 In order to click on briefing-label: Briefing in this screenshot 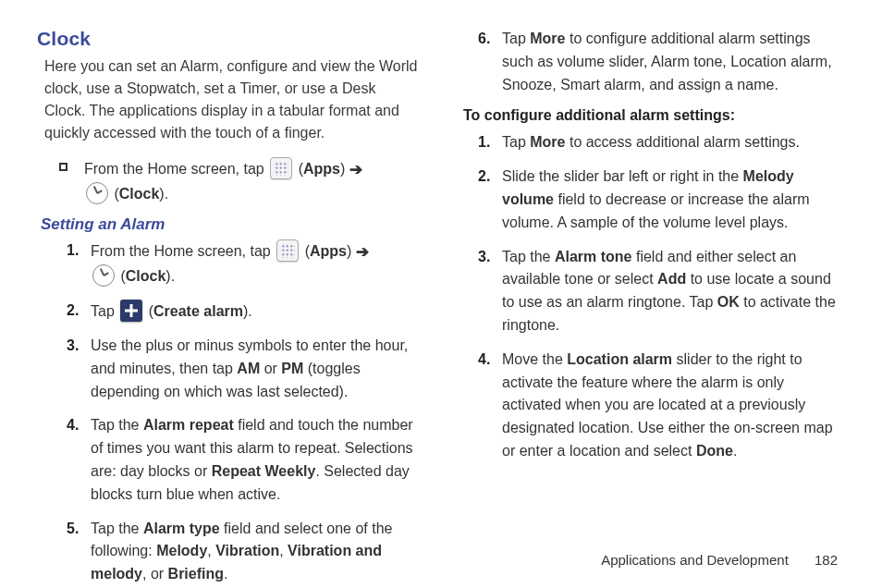, I will do `click(196, 573)`.